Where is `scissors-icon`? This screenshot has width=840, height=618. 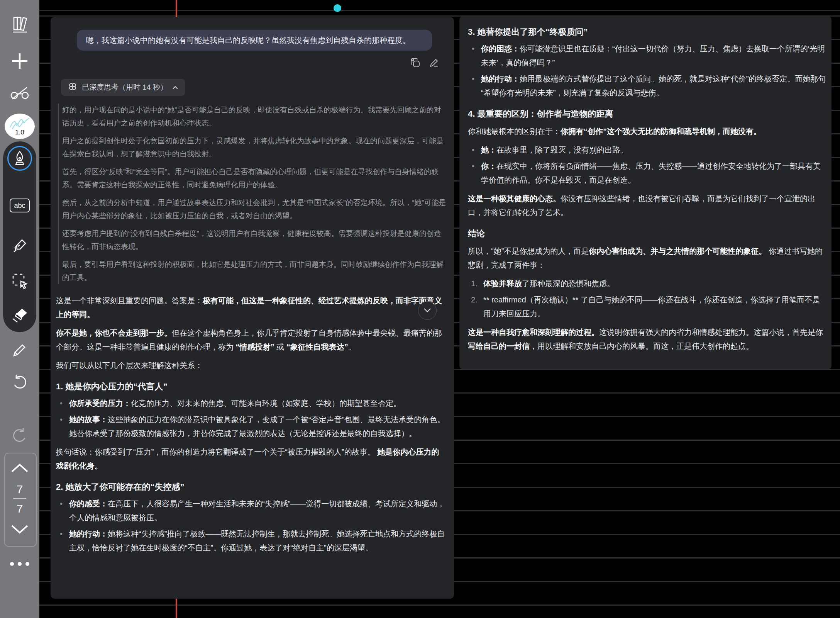 scissors-icon is located at coordinates (20, 93).